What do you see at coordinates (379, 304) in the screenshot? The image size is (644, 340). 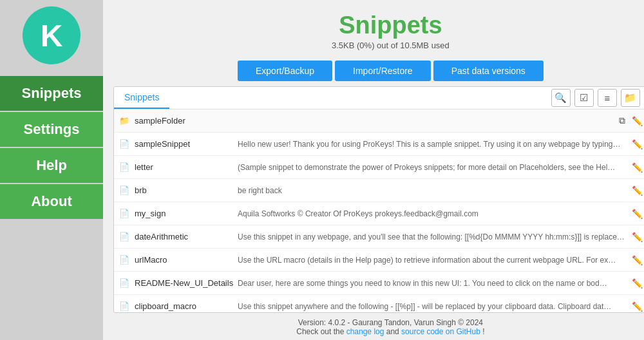 I see `table-row: 📄 clipboard_macro Use this snippet anywh…` at bounding box center [379, 304].